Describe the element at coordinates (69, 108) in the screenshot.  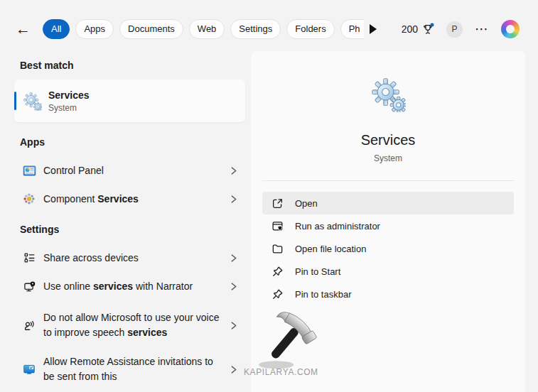
I see `best-match-subtitle: System` at that location.